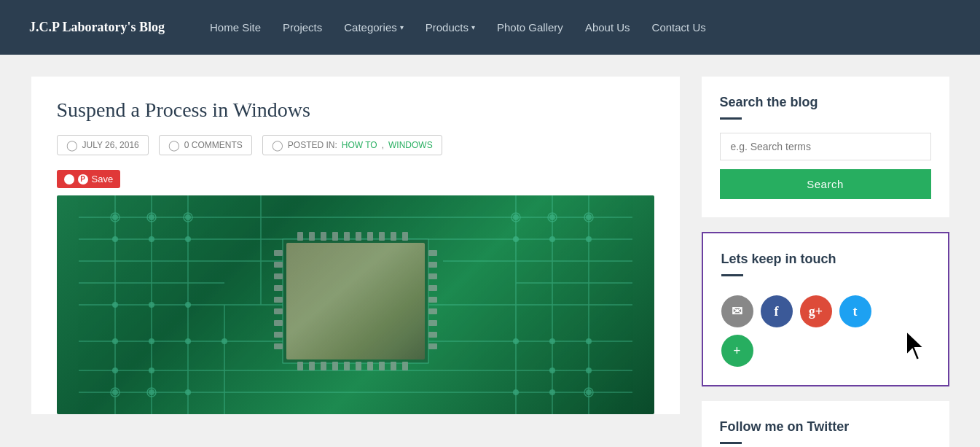  Describe the element at coordinates (374, 28) in the screenshot. I see `nav-categories-link: Categories ▾` at that location.